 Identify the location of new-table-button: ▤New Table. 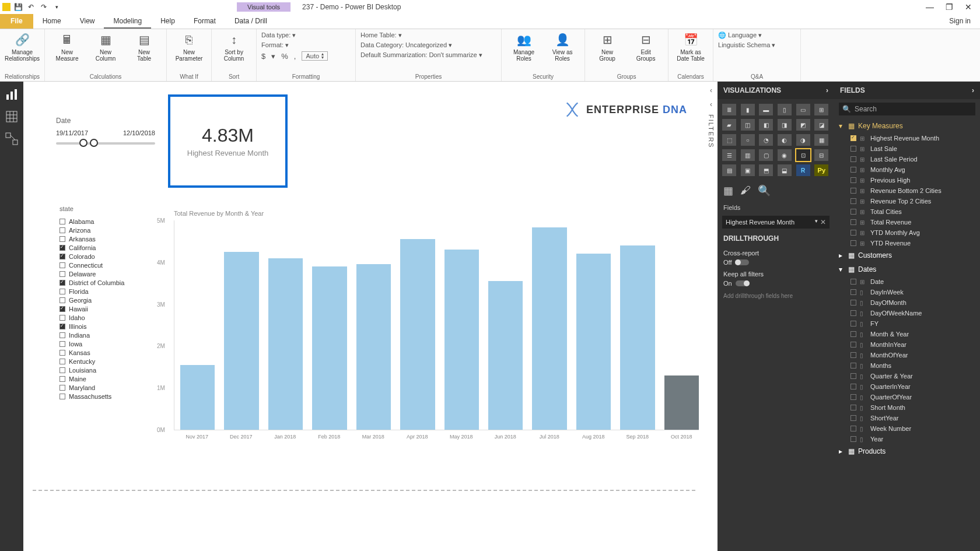
(144, 47).